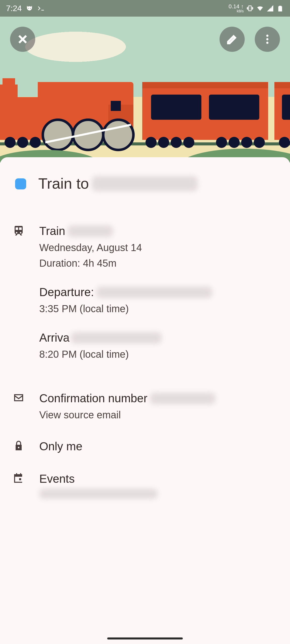  What do you see at coordinates (146, 406) in the screenshot?
I see `section-confirmation: Confirmation number View source email` at bounding box center [146, 406].